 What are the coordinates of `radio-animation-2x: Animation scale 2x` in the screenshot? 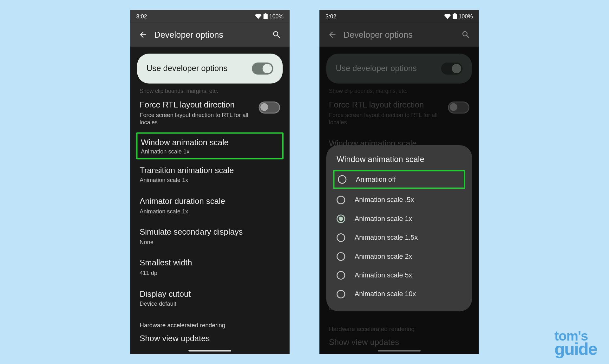 It's located at (399, 256).